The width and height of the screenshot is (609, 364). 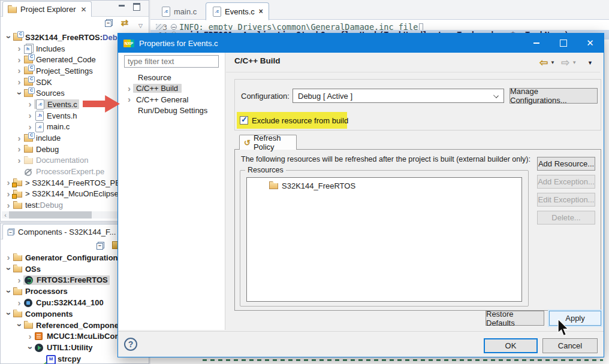 What do you see at coordinates (553, 62) in the screenshot?
I see `back-dropdown-icon: ▼` at bounding box center [553, 62].